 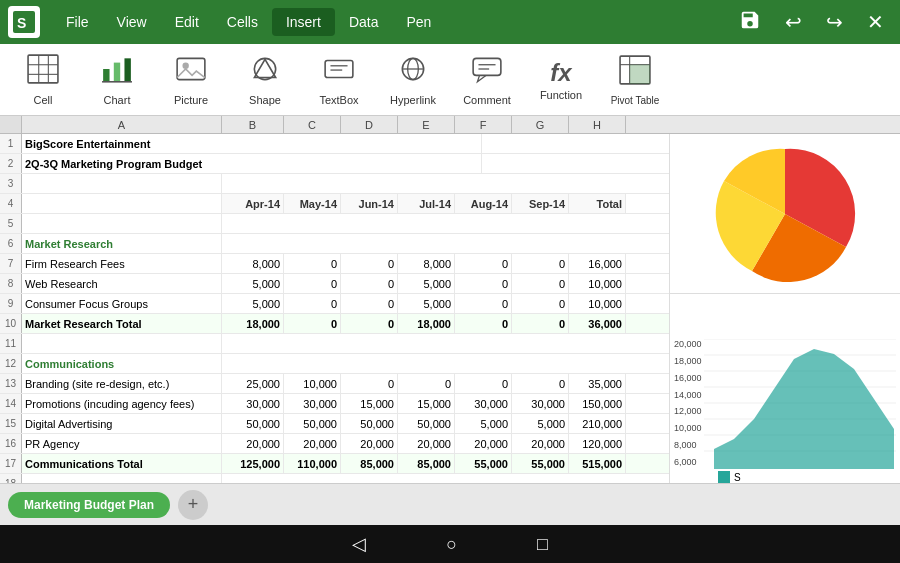 What do you see at coordinates (540, 124) in the screenshot?
I see `col-g-header: G` at bounding box center [540, 124].